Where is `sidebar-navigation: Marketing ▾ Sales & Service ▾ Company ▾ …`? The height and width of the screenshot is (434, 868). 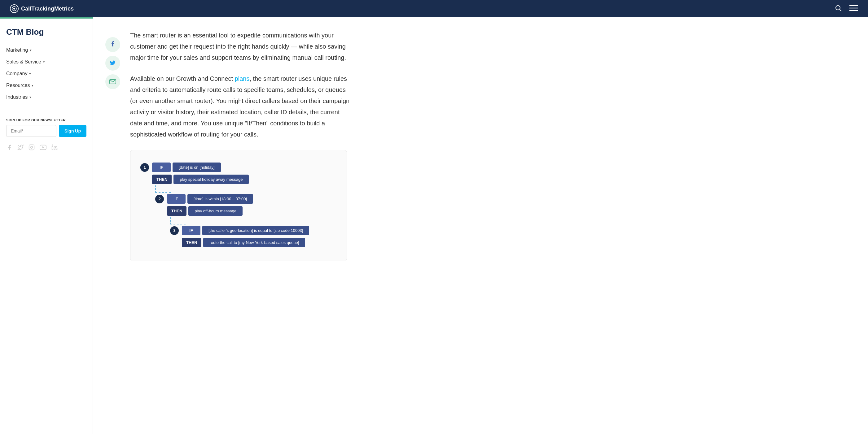
sidebar-navigation: Marketing ▾ Sales & Service ▾ Company ▾ … is located at coordinates (46, 73).